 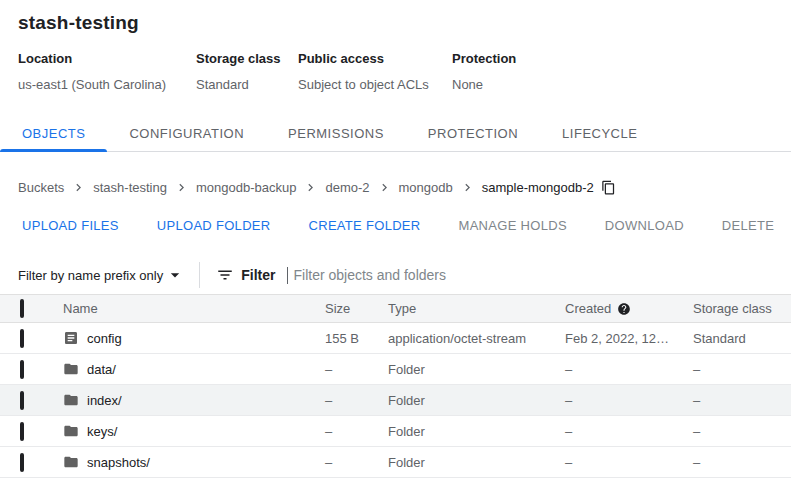 I want to click on meta-label: Public access, so click(x=375, y=58).